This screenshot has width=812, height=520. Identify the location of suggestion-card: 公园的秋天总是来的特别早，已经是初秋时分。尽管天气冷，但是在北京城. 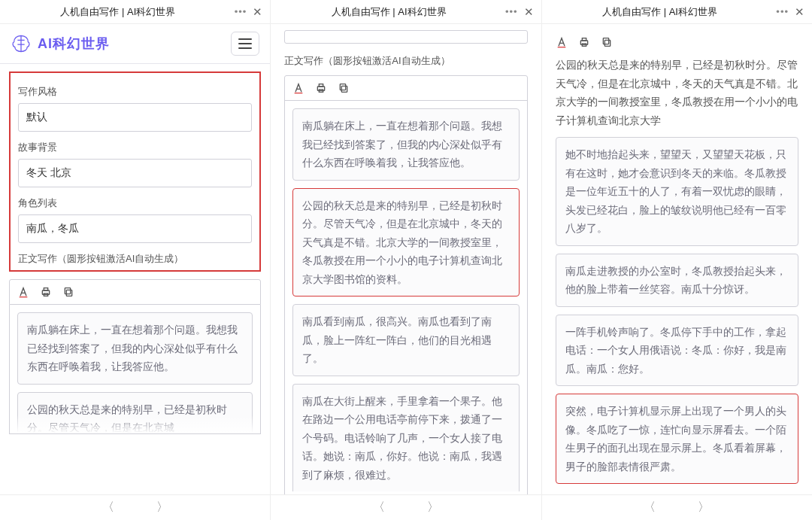
(135, 414).